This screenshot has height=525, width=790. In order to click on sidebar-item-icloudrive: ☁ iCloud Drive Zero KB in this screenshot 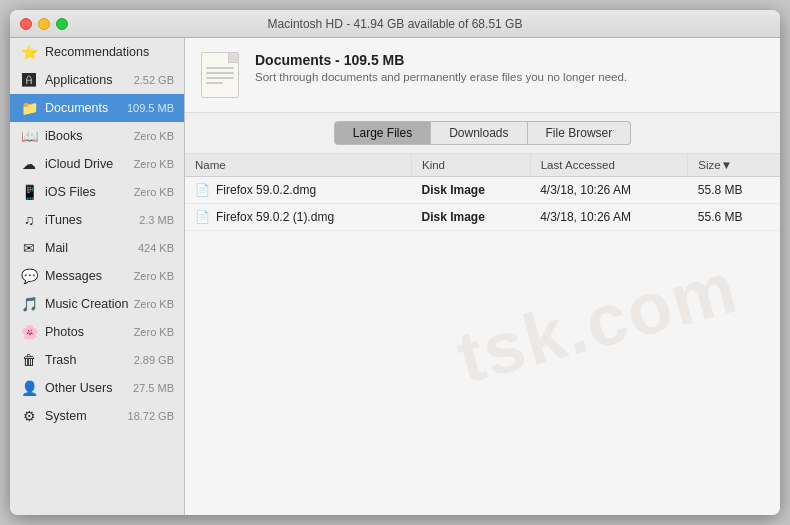, I will do `click(97, 164)`.